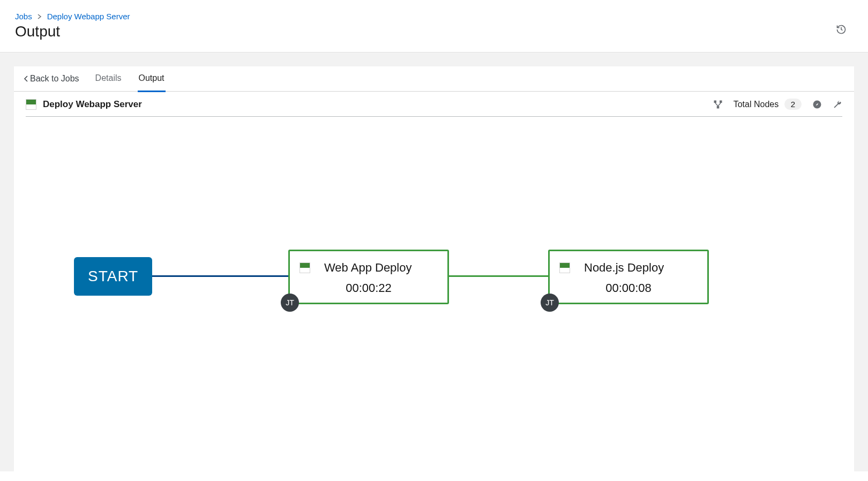 The image size is (868, 481). I want to click on total-nodes-label: Total Nodes 2, so click(767, 104).